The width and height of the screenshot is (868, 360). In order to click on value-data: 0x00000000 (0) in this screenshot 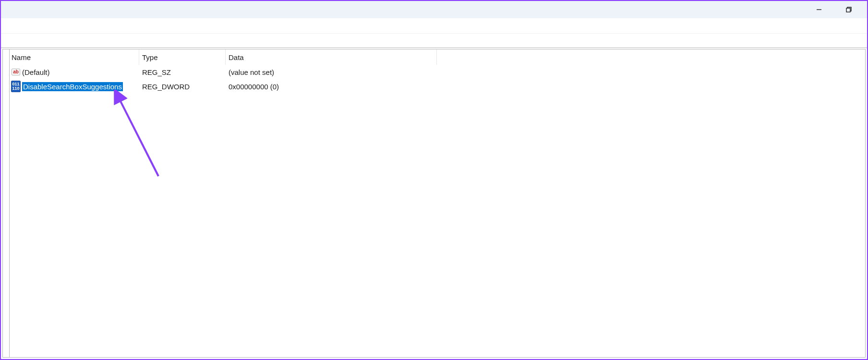, I will do `click(545, 86)`.